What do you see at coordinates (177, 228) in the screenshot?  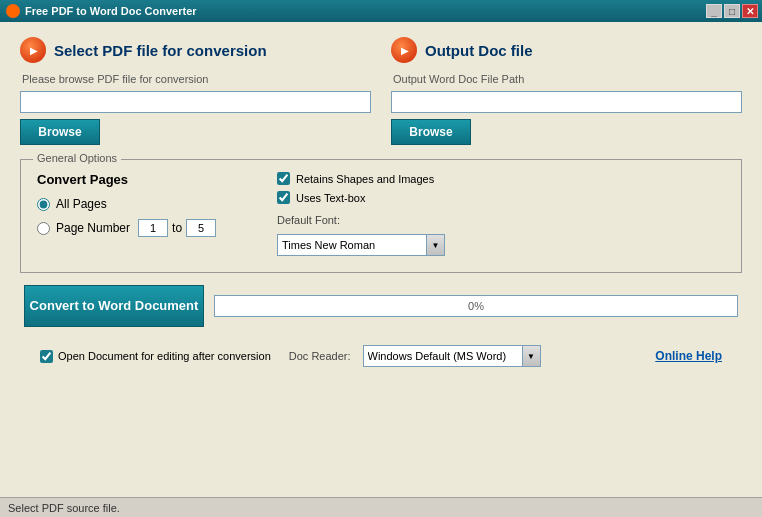 I see `page-range: to` at bounding box center [177, 228].